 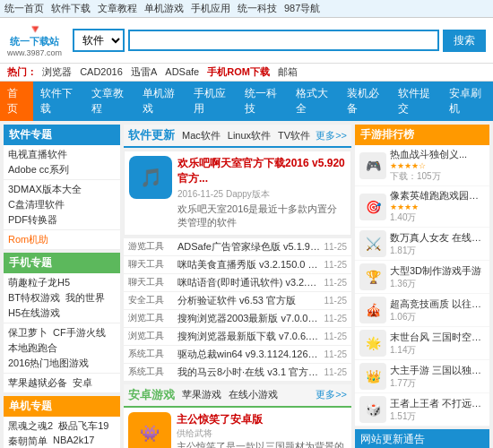 What do you see at coordinates (238, 136) in the screenshot?
I see `software-update-header: 软件更新 Mac软件 Linux软件 TV软件 更多>>` at bounding box center [238, 136].